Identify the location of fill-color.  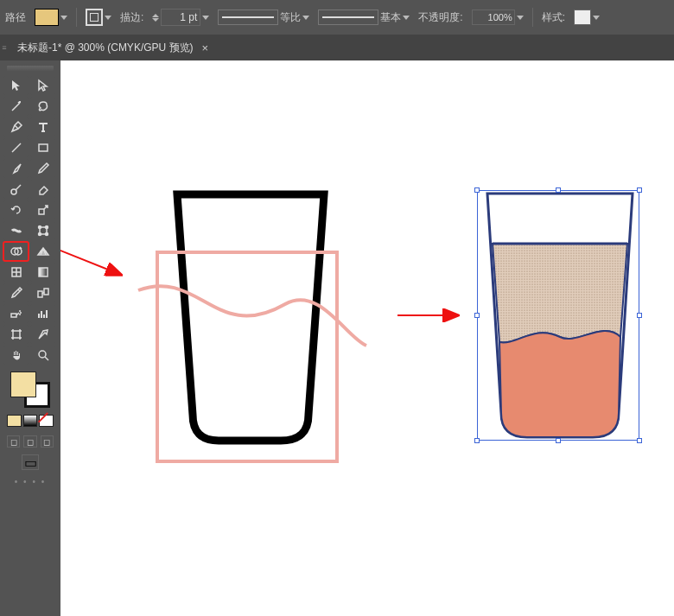
(23, 384).